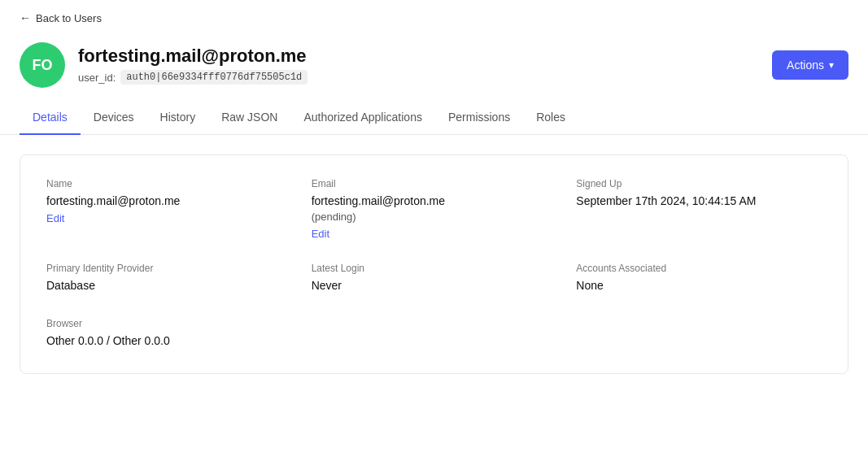 This screenshot has height=474, width=868. Describe the element at coordinates (699, 209) in the screenshot. I see `field-signed-up: Signed Up September 17th 2024, 10:44:15 …` at that location.